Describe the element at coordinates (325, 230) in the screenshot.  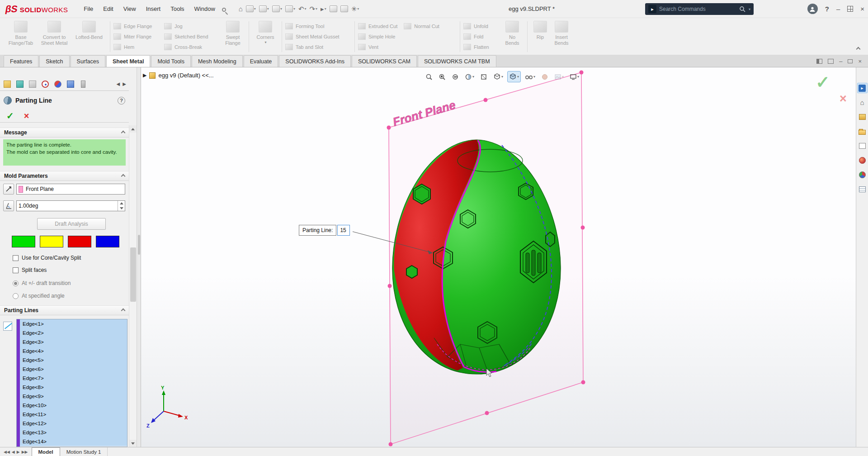
I see `parting-line-callout: Parting Line: 15` at that location.